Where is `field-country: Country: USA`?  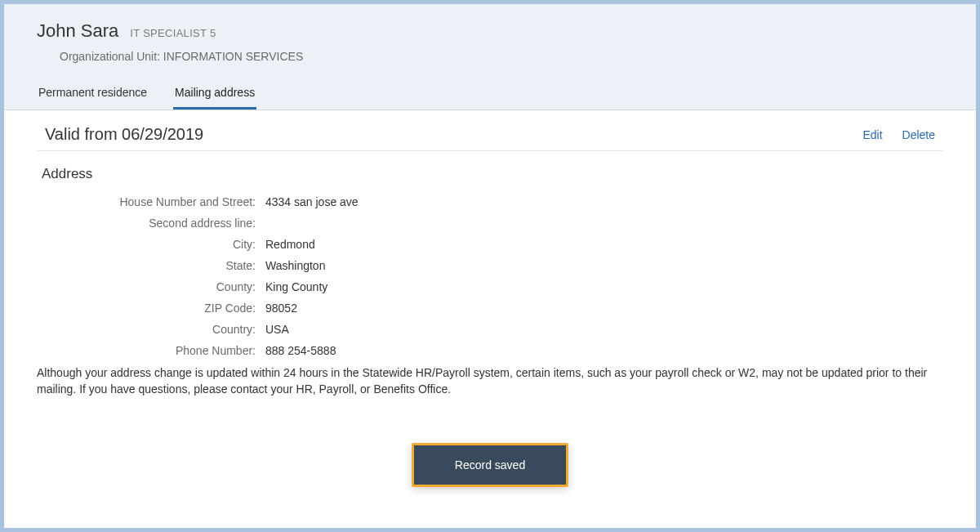 field-country: Country: USA is located at coordinates (490, 329).